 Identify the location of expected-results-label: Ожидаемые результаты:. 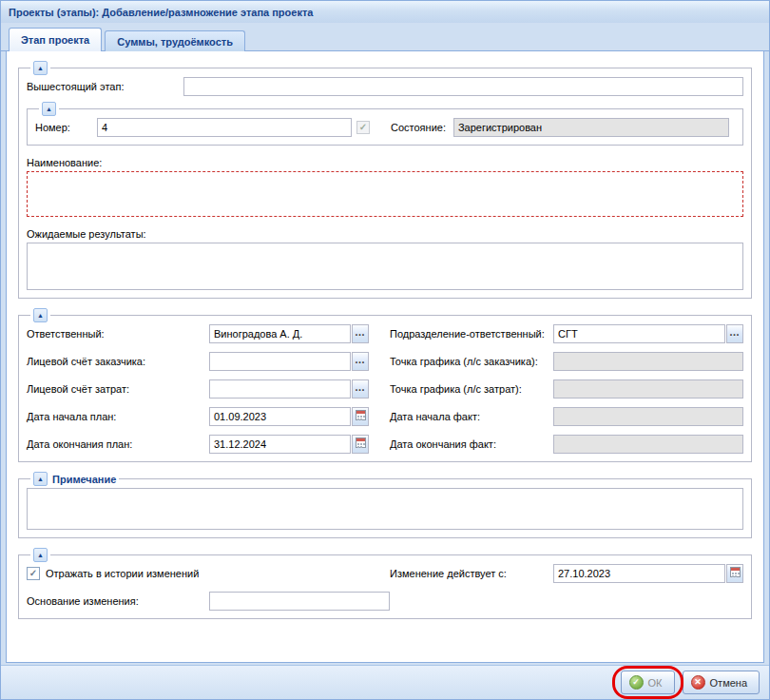
(87, 234).